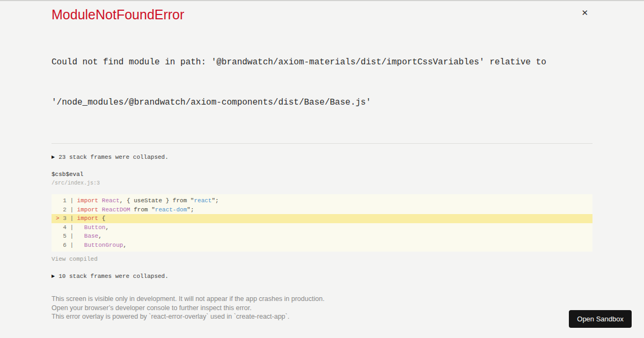  Describe the element at coordinates (322, 179) in the screenshot. I see `stack-frame: $csb$eval /src/index.js:3` at that location.